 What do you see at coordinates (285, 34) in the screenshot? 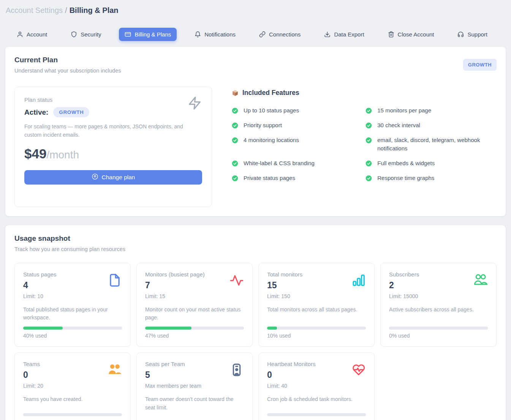
I see `tab-label: Connections` at bounding box center [285, 34].